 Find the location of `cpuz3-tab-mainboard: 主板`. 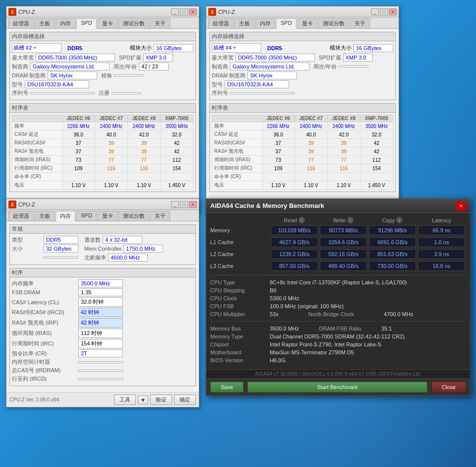

cpuz3-tab-mainboard: 主板 is located at coordinates (45, 216).